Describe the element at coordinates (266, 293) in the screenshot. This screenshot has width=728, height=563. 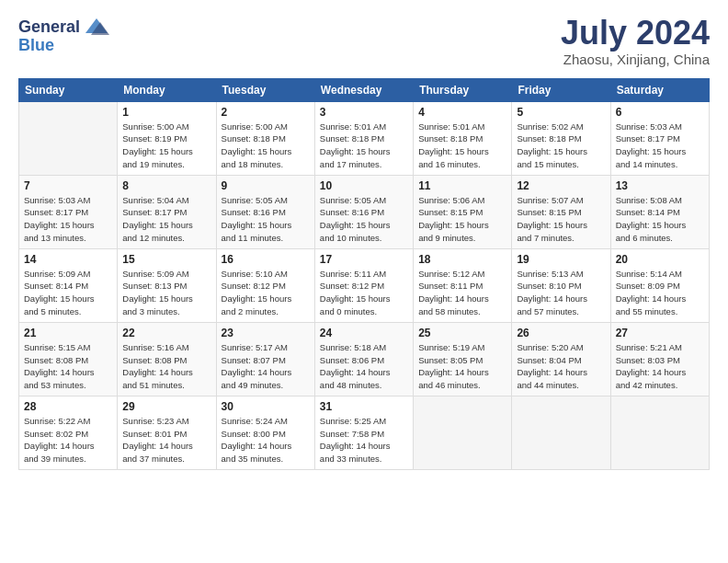
I see `day-info: Sunrise: 5:10 AM Sunset: 8:12 PM Dayligh…` at that location.